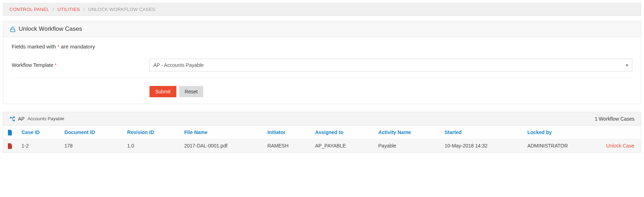 Image resolution: width=644 pixels, height=197 pixels. Describe the element at coordinates (563, 132) in the screenshot. I see `col-locked-by: Locked by` at that location.